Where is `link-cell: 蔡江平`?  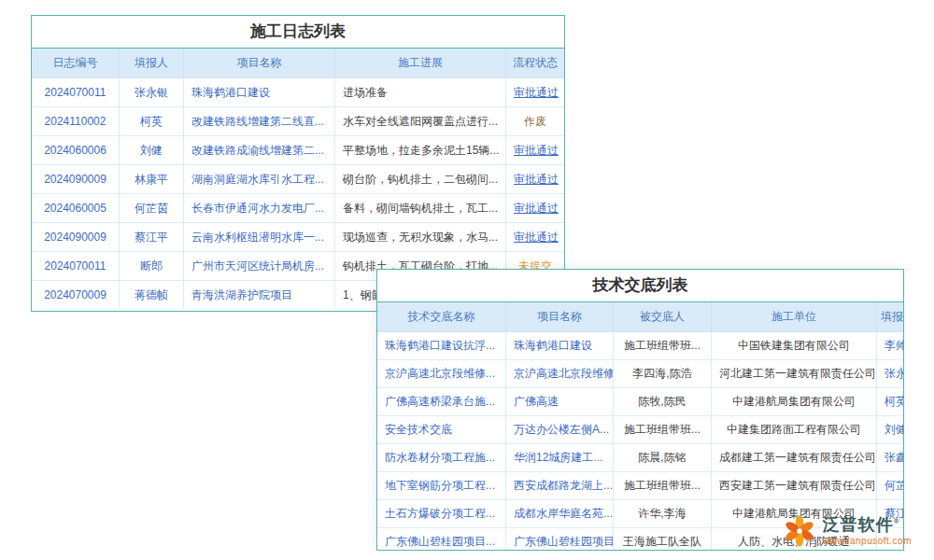
link-cell: 蔡江平 is located at coordinates (151, 237).